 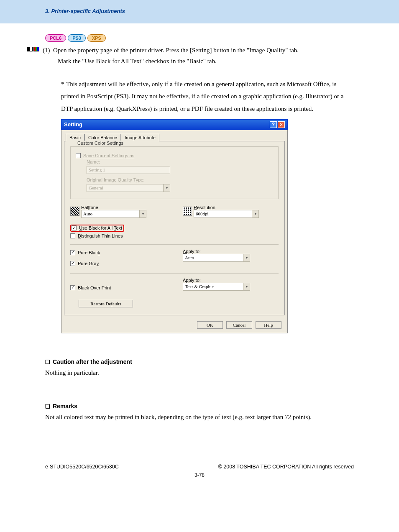 I want to click on apply-to-1-select, so click(x=213, y=258).